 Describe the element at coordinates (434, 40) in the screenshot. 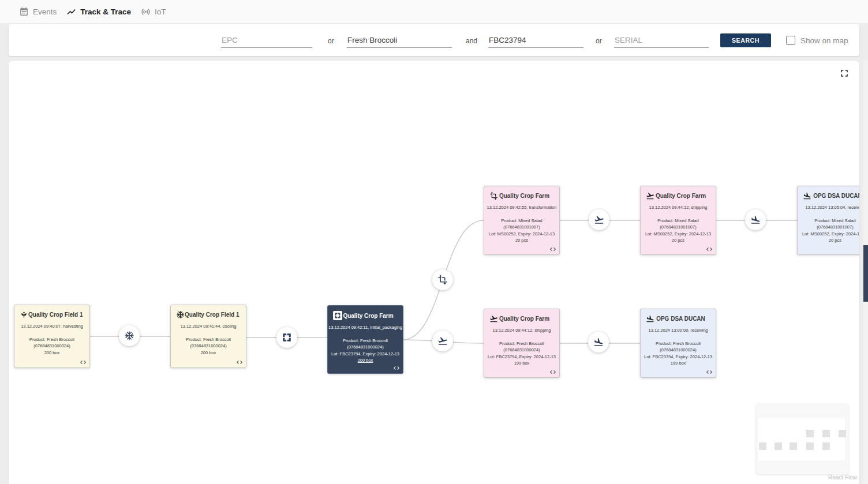

I see `search-panel: or and or SEARCH Show on map` at that location.